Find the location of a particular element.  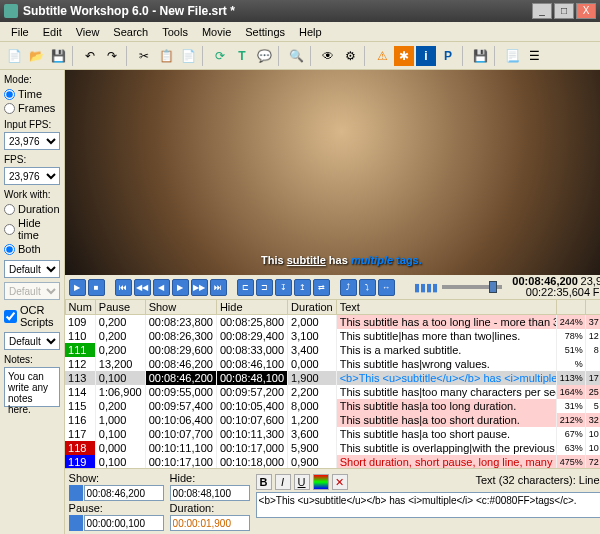

shift-icon: ↔ is located at coordinates (386, 288).